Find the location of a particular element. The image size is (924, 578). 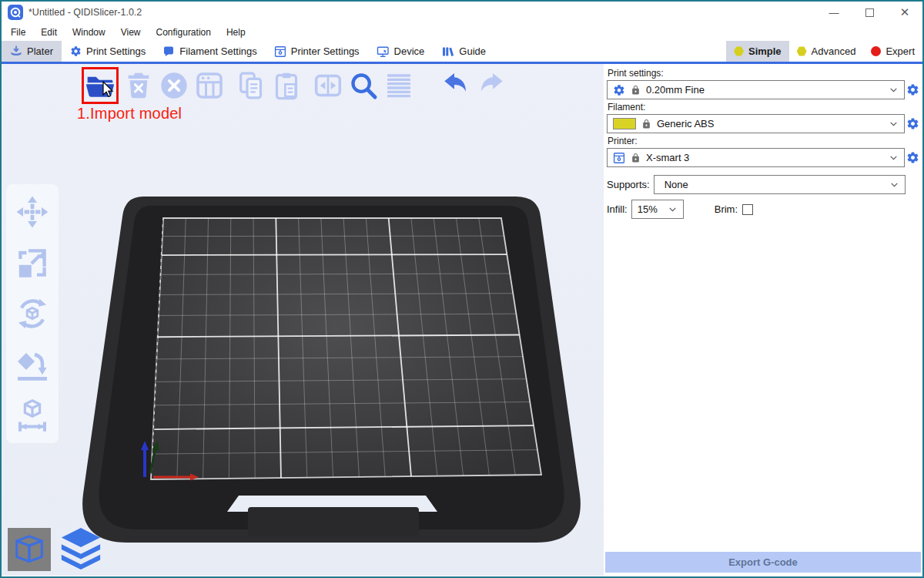

search-button is located at coordinates (363, 86).